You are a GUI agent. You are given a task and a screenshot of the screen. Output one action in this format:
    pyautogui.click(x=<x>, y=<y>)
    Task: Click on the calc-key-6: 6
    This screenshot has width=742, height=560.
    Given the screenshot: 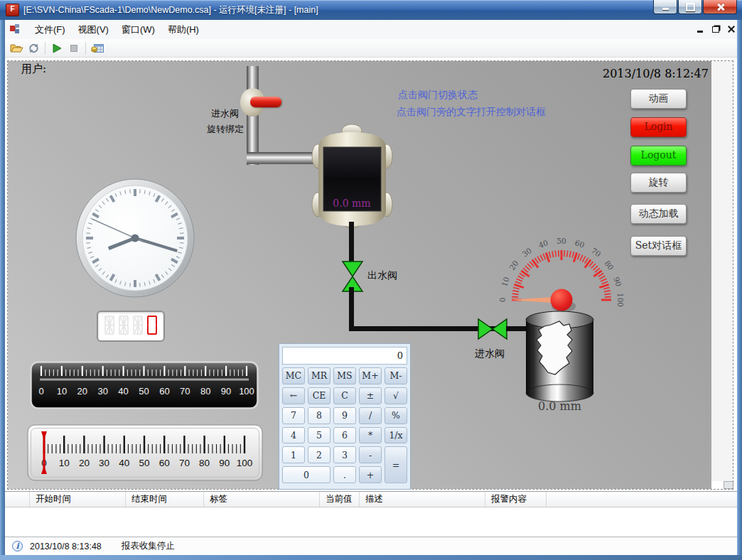 What is the action you would take?
    pyautogui.click(x=345, y=436)
    